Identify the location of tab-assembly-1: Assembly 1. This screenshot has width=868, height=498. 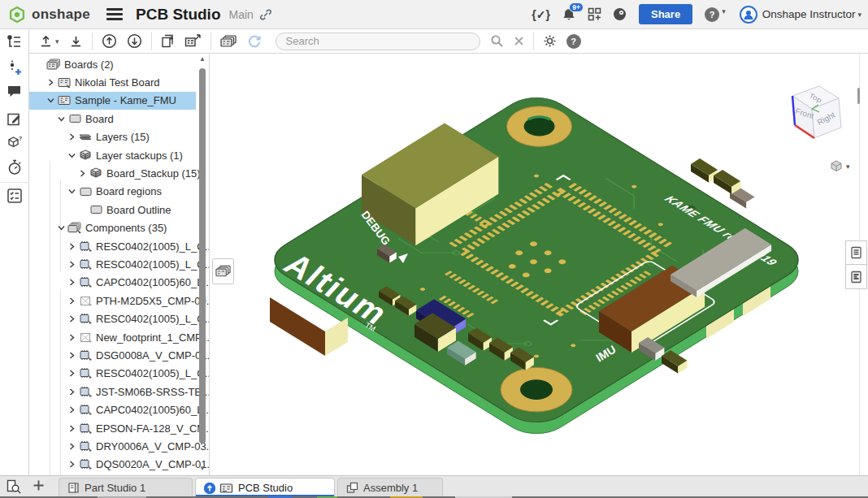
(390, 487).